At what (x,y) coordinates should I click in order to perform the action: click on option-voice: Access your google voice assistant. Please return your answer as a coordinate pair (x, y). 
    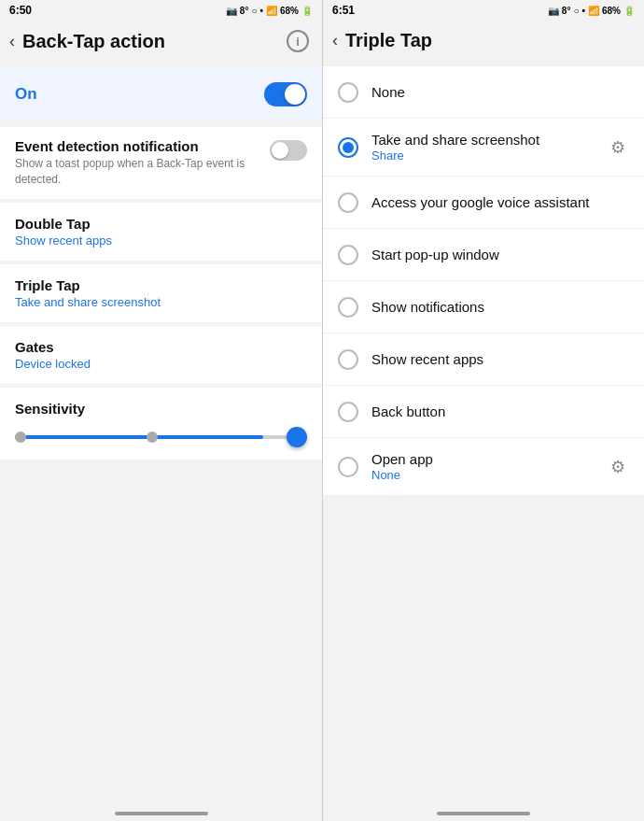
    Looking at the image, I should click on (483, 203).